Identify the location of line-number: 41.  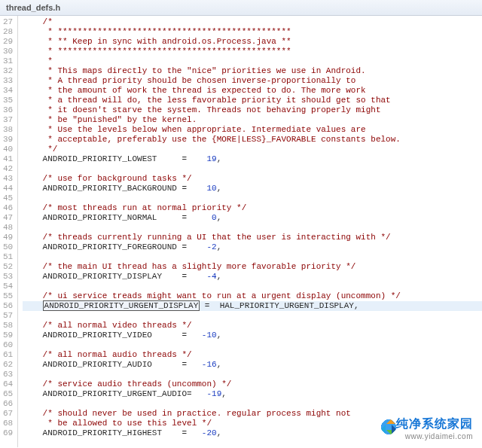
(8, 160).